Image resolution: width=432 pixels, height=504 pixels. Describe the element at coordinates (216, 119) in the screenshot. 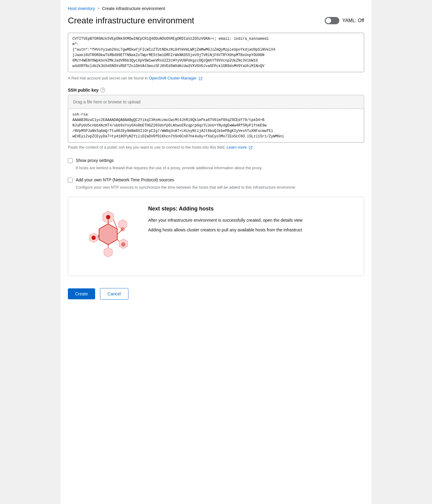

I see `ssh-public-key-section: SSH public key ? Drag a file here or bro…` at that location.